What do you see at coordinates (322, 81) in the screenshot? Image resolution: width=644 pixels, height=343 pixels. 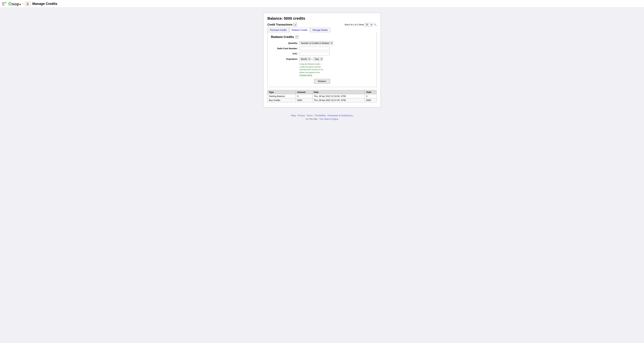 I see `redeem-button-row: Redeem` at bounding box center [322, 81].